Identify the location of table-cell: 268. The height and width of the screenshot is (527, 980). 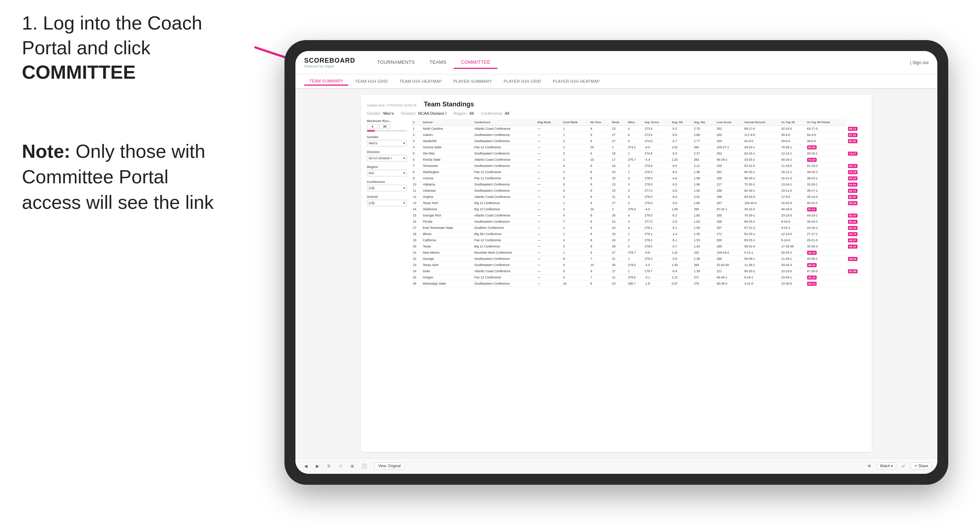
(729, 178).